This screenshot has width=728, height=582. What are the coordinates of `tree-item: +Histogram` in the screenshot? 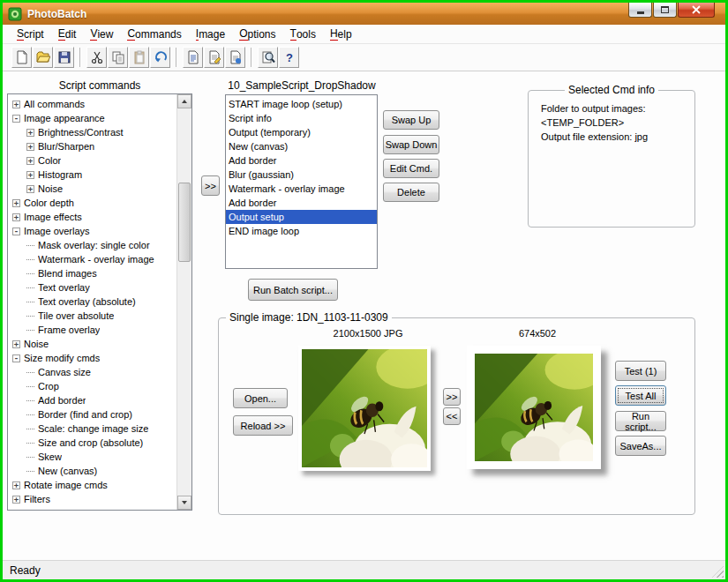 It's located at (92, 175).